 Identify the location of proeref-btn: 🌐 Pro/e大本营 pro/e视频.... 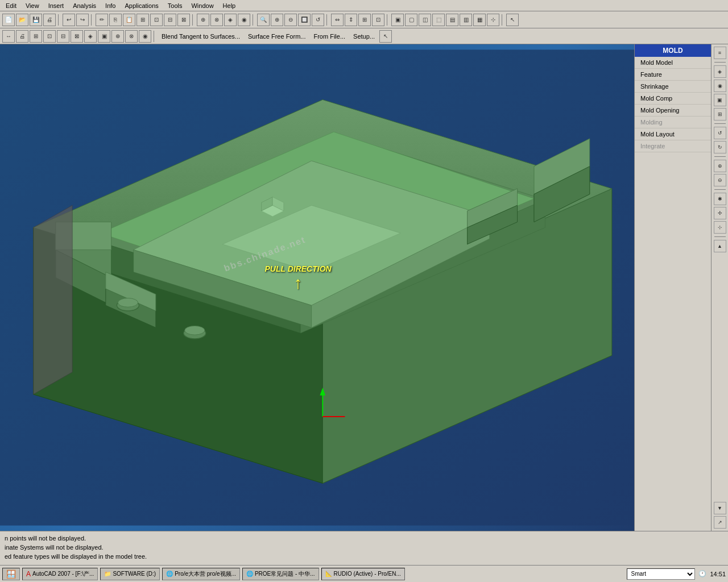
(201, 574).